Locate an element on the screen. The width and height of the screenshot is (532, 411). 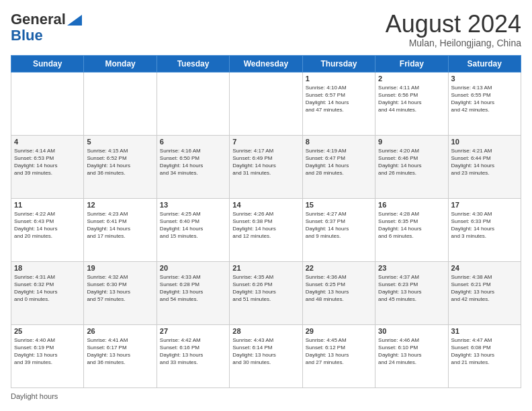
table-row: 20Sunrise: 4:33 AM Sunset: 6:28 PM Dayli… is located at coordinates (193, 293).